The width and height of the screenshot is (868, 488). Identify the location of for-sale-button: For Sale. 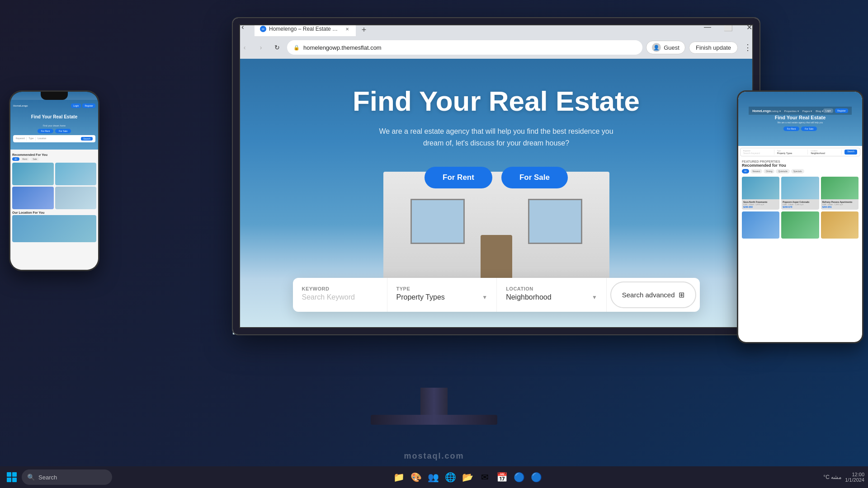
(534, 178).